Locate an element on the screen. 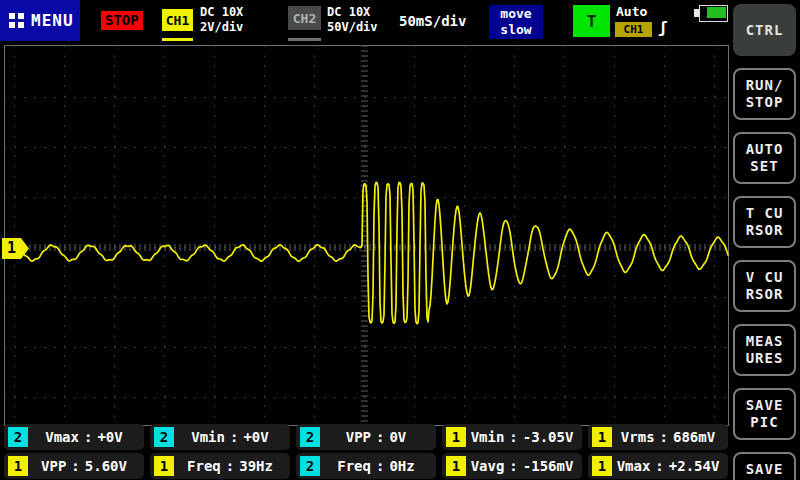 This screenshot has width=800, height=480. save-wave-button: SAVEWAVE is located at coordinates (764, 466).